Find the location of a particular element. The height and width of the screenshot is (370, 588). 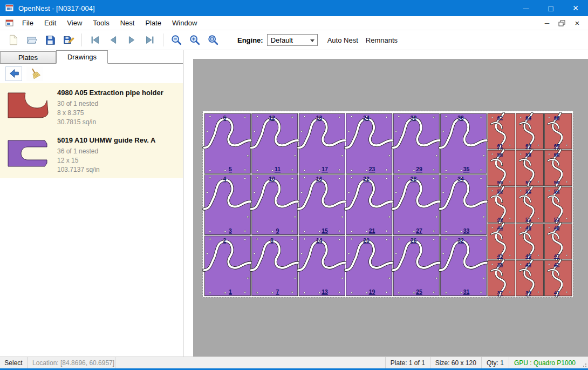

save-as-button is located at coordinates (69, 40).